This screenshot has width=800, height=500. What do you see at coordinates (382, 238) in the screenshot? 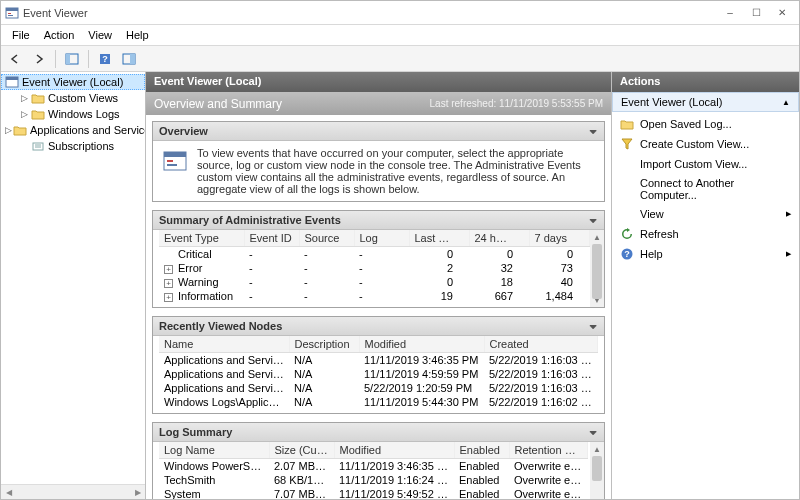
I see `col-log: Log` at bounding box center [382, 238].